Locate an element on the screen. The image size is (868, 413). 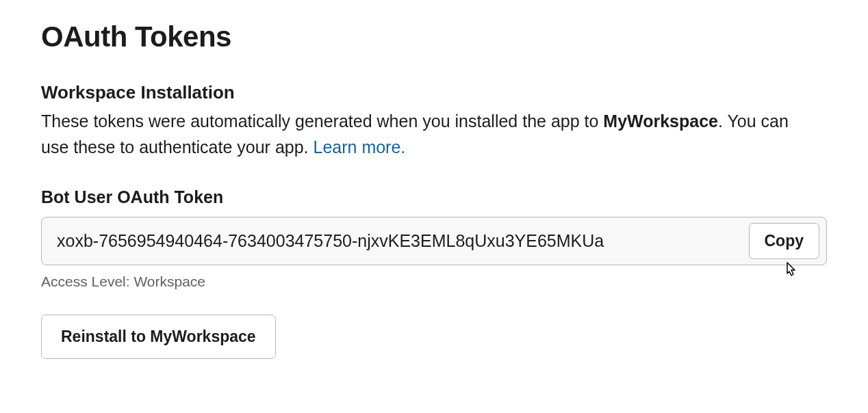
access-level-text: Access Level: Workspace is located at coordinates (434, 282).